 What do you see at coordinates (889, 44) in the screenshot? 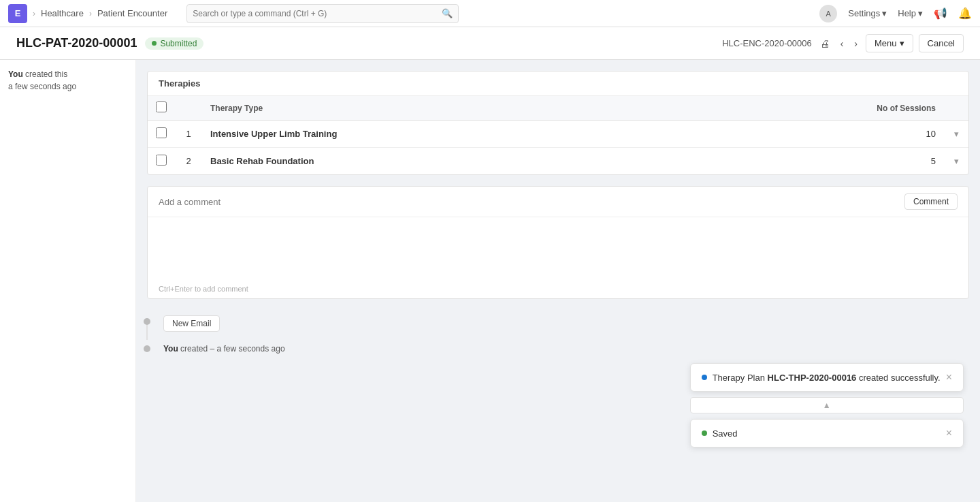
I see `menu-button: Menu▾` at bounding box center [889, 44].